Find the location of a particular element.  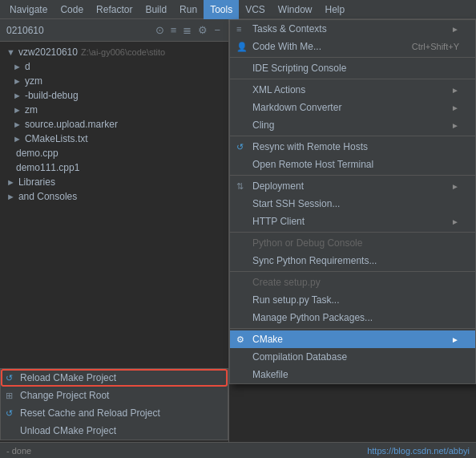

reload-icon: ↺ is located at coordinates (10, 379).